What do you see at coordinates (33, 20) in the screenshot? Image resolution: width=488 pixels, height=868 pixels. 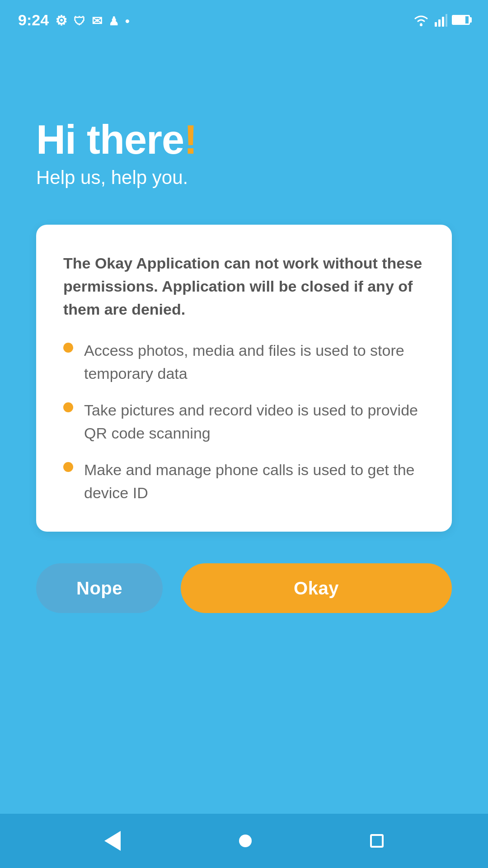 I see `time-display: 9:24` at bounding box center [33, 20].